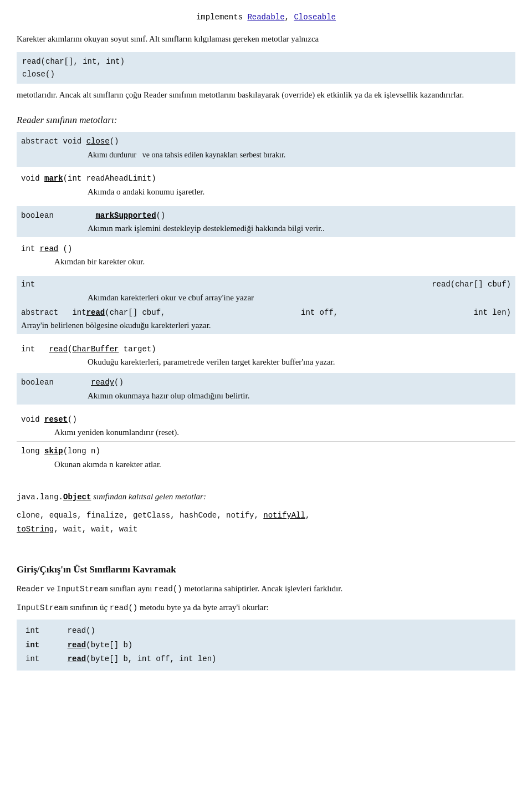  I want to click on closeable-link: Closeable, so click(315, 17).